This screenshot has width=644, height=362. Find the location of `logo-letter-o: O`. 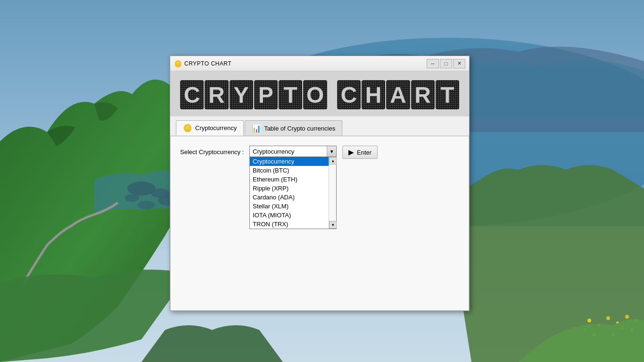

logo-letter-o: O is located at coordinates (315, 95).